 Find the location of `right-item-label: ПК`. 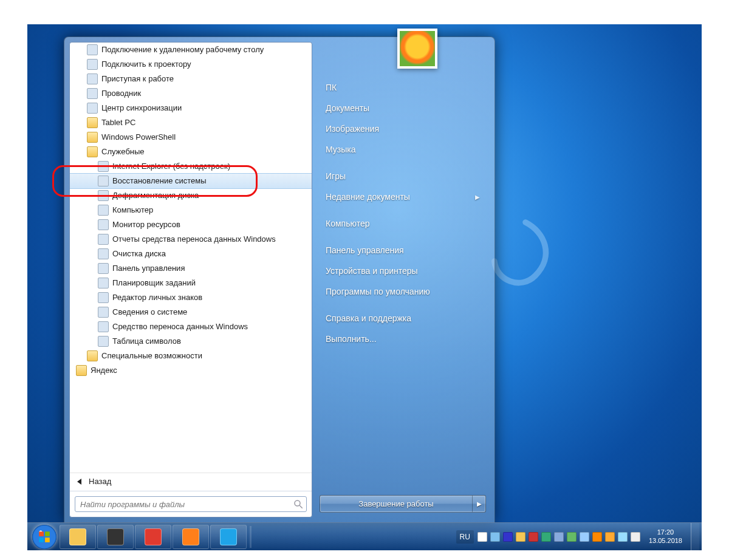

right-item-label: ПК is located at coordinates (331, 87).